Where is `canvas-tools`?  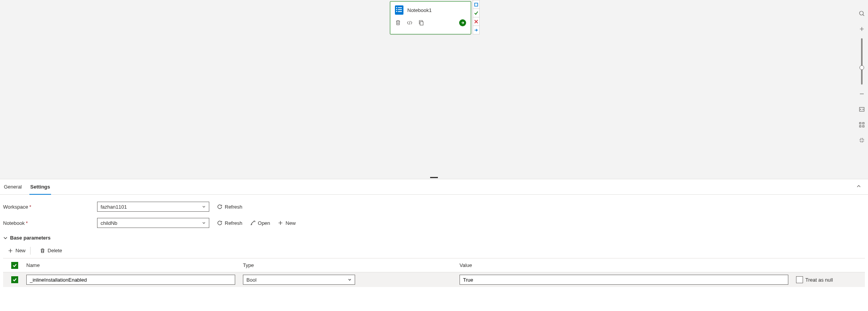
canvas-tools is located at coordinates (862, 77).